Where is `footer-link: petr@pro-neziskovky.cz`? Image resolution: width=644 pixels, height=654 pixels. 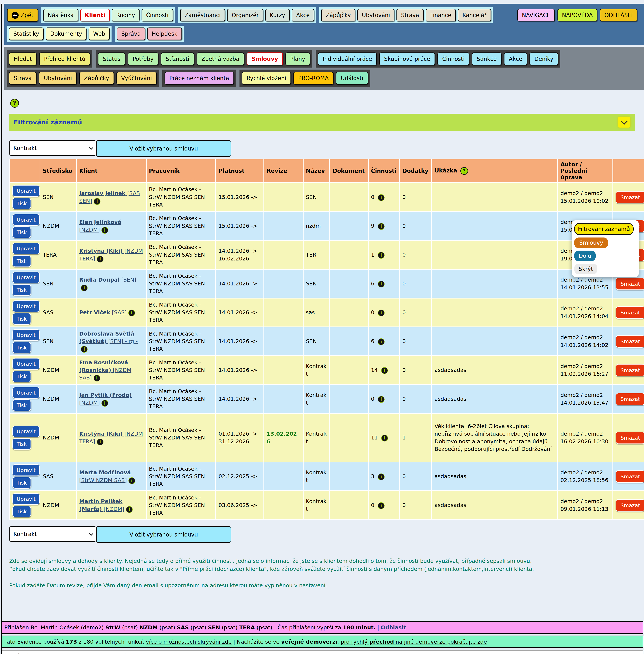
footer-link: petr@pro-neziskovky.cz is located at coordinates (331, 653).